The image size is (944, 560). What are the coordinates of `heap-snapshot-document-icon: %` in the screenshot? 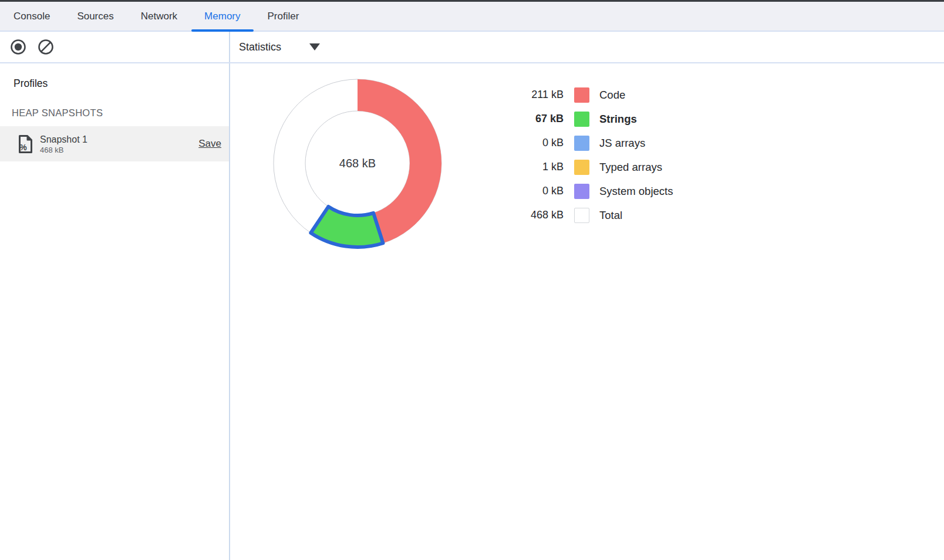 It's located at (26, 144).